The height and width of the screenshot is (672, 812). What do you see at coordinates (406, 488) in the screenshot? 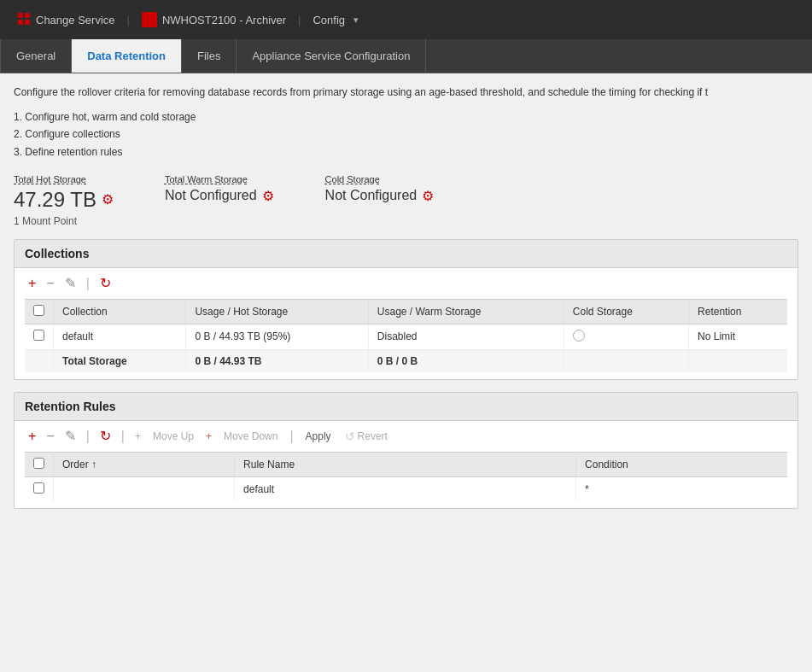
I see `table-row: default *` at bounding box center [406, 488].